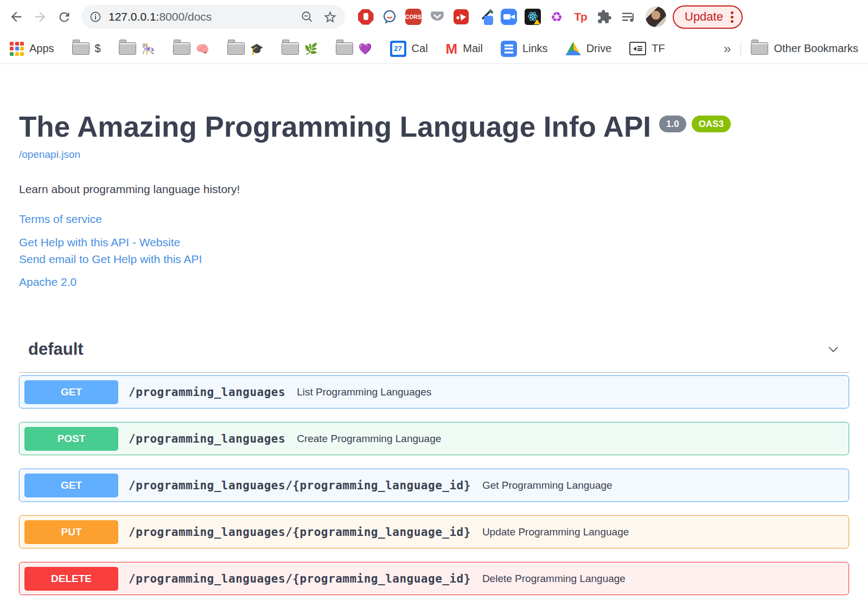  I want to click on pocket-extension-icon, so click(437, 17).